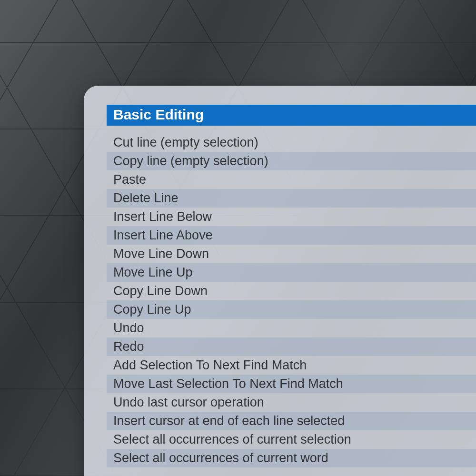 Image resolution: width=476 pixels, height=476 pixels. I want to click on shortcut-row: RedoCtrl+Y, so click(291, 347).